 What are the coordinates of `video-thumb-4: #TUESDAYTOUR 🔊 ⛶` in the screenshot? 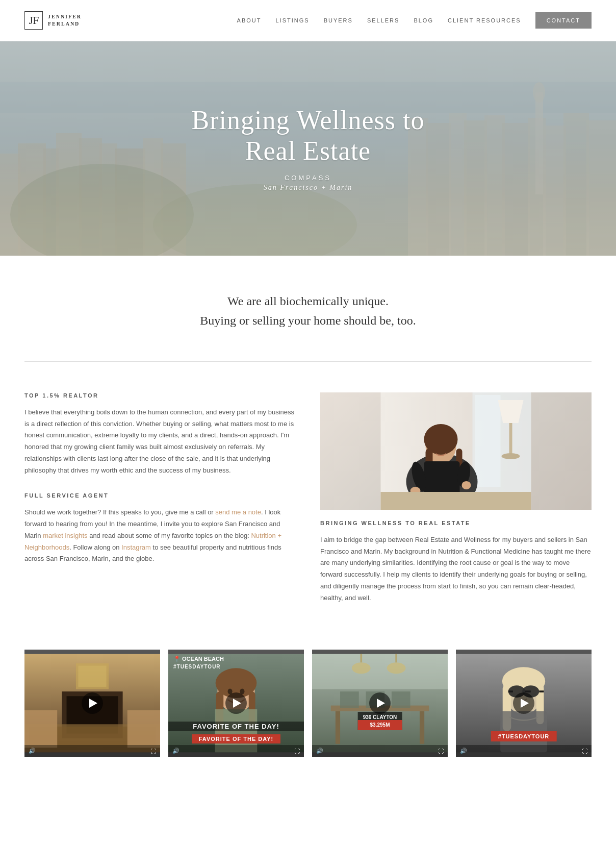 It's located at (524, 703).